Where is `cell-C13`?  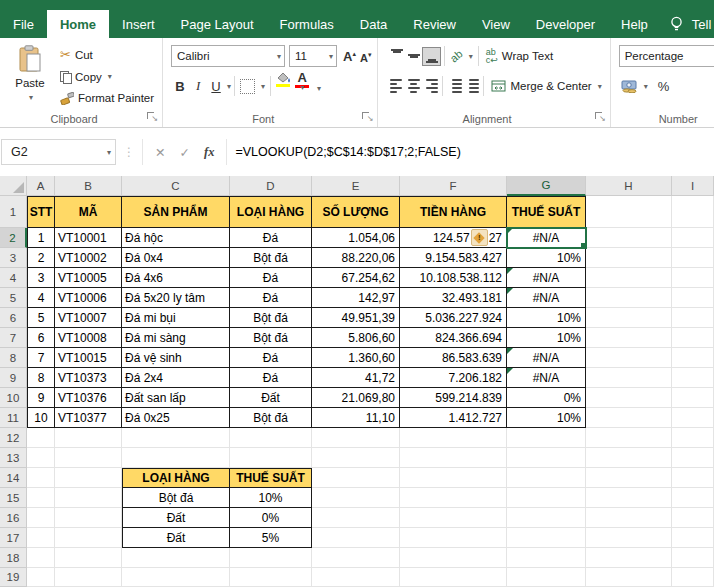
cell-C13 is located at coordinates (176, 458).